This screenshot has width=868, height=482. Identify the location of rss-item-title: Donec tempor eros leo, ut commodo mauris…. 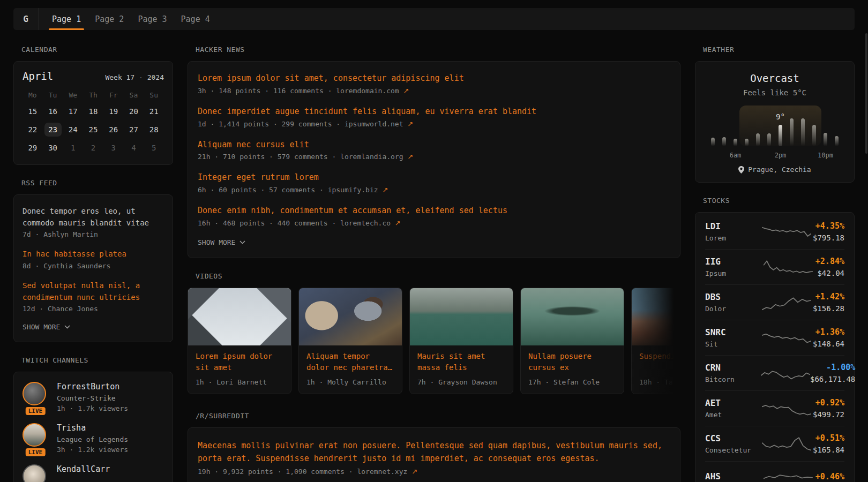
(93, 217).